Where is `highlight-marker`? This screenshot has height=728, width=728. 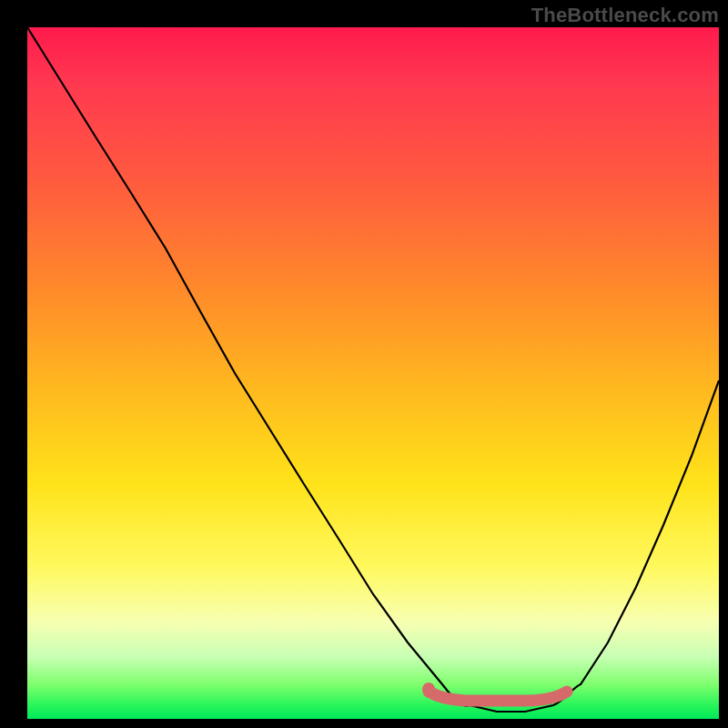
highlight-marker is located at coordinates (429, 689).